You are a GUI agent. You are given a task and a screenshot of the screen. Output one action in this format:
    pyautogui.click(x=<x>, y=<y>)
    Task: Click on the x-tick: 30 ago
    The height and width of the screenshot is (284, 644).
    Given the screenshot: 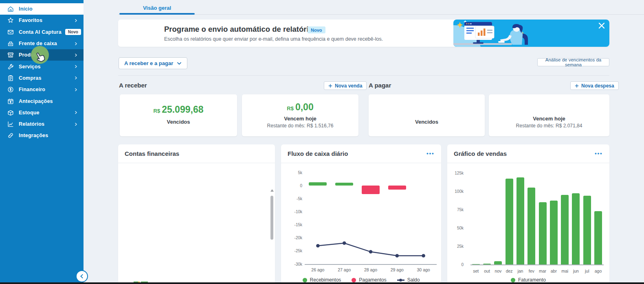 What is the action you would take?
    pyautogui.click(x=424, y=270)
    